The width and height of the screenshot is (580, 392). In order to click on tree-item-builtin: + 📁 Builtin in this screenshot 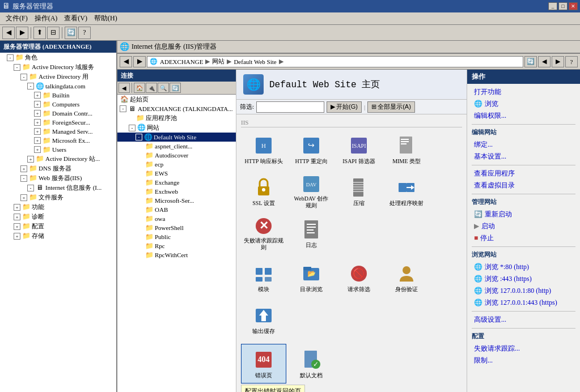, I will do `click(58, 95)`.